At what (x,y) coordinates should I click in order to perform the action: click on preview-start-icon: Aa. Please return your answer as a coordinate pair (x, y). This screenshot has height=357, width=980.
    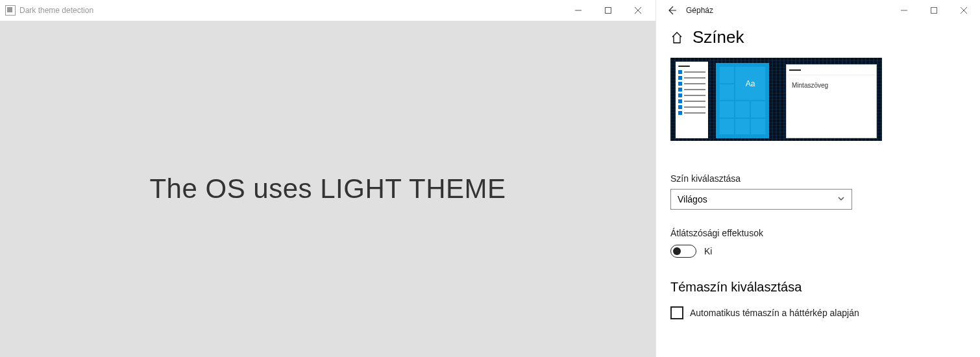
    Looking at the image, I should click on (742, 101).